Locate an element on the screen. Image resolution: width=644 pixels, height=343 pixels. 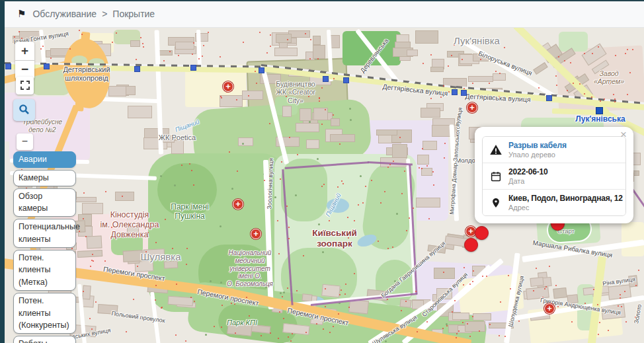
incident-date-label: Дата is located at coordinates (528, 181).